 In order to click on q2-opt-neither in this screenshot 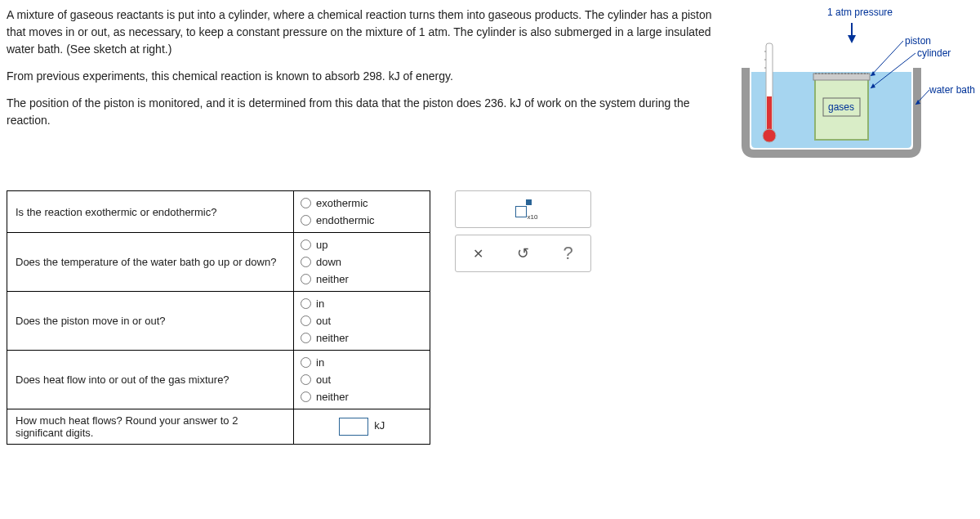, I will do `click(305, 280)`.